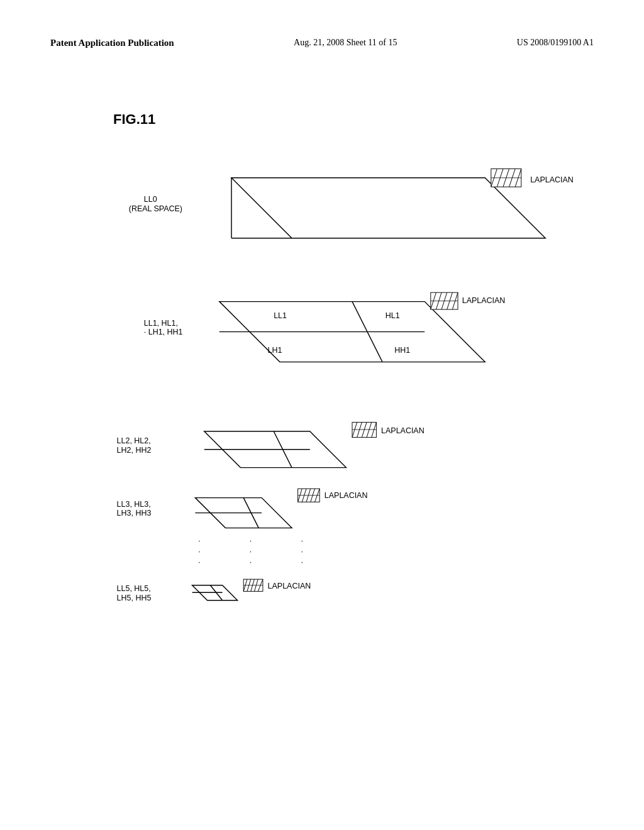  I want to click on layer-2: LL2, HL2, LH2, HH2 LAPLACIAN, so click(270, 445).